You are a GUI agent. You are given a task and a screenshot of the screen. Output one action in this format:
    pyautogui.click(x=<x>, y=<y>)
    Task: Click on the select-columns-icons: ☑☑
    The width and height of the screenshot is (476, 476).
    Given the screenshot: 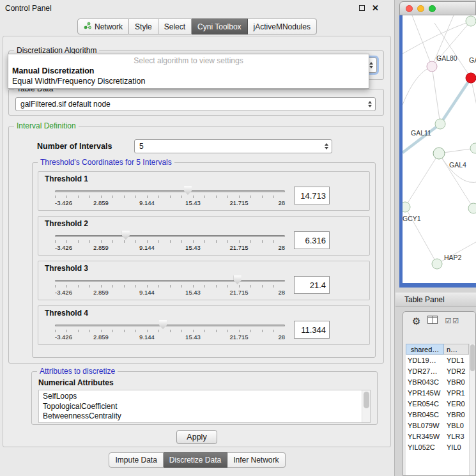 What is the action you would take?
    pyautogui.click(x=452, y=321)
    